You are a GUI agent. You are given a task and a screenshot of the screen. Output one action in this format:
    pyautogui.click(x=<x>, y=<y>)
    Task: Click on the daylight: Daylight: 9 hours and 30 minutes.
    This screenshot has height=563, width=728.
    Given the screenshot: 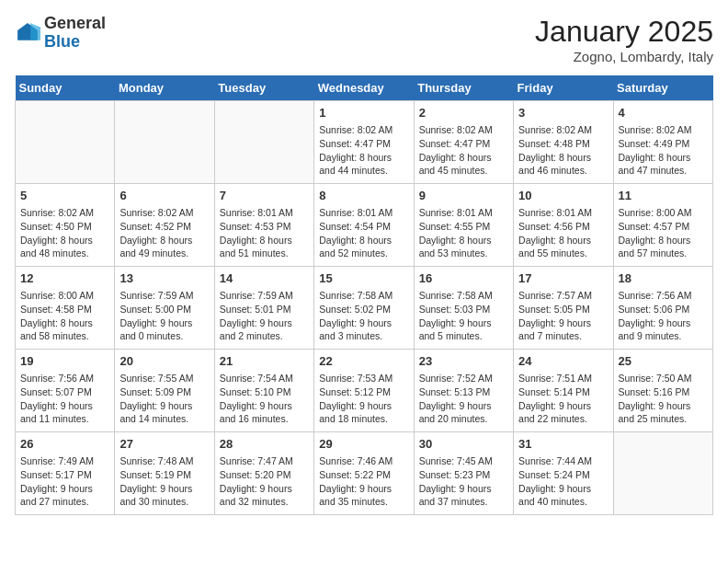 What is the action you would take?
    pyautogui.click(x=156, y=495)
    